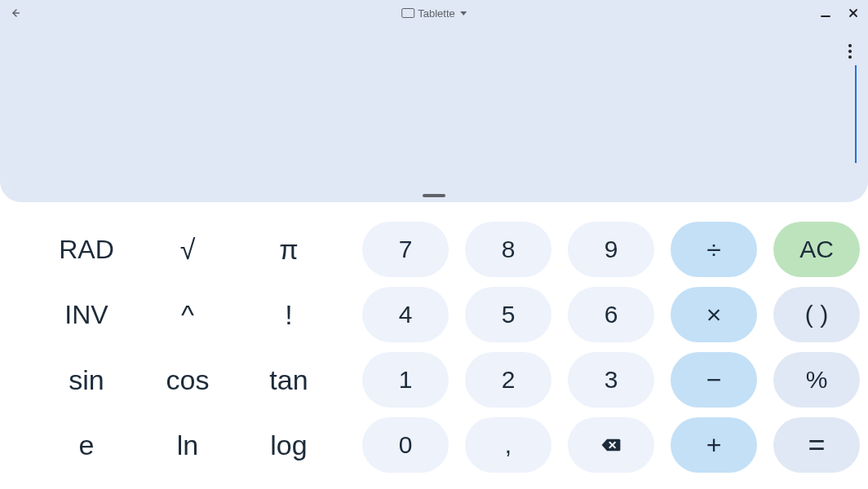 Image resolution: width=868 pixels, height=489 pixels. I want to click on decimal-key: ,, so click(508, 445).